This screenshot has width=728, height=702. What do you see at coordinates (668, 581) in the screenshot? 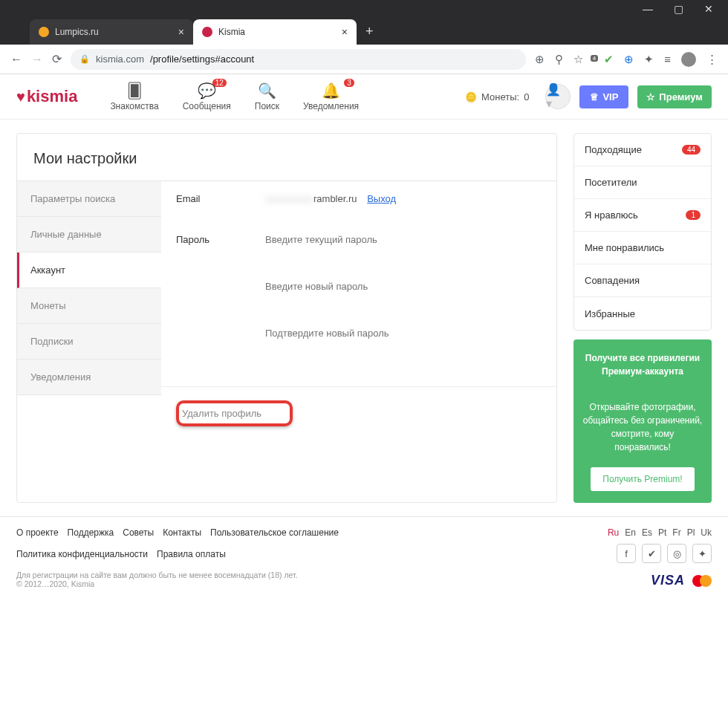
I see `visa-logo: VISA` at bounding box center [668, 581].